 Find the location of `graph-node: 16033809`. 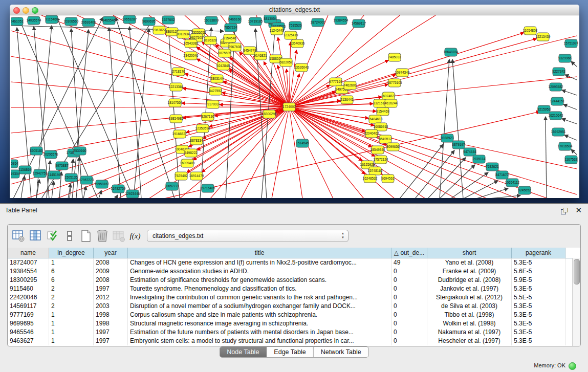

graph-node: 16033809 is located at coordinates (212, 20).